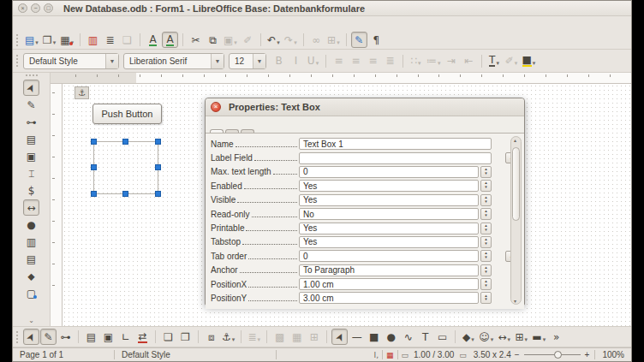 This screenshot has width=644, height=362. What do you see at coordinates (486, 337) in the screenshot?
I see `symbol-shapes-button: ☺` at bounding box center [486, 337].